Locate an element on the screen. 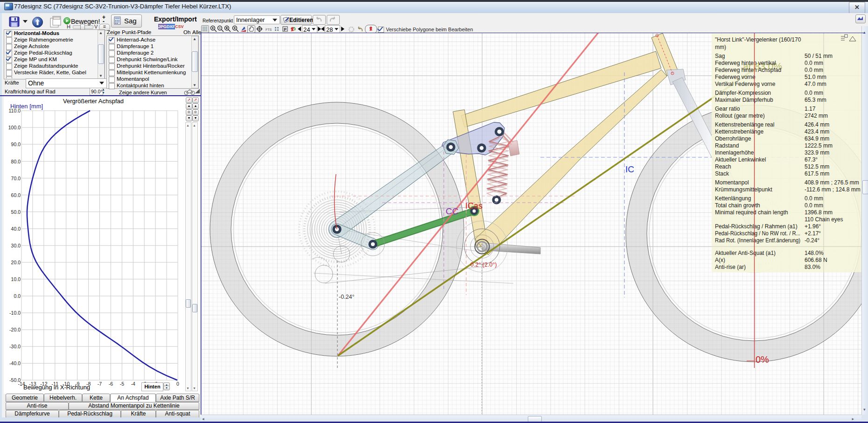 The width and height of the screenshot is (868, 423). svg-text: 323.9 mm is located at coordinates (817, 153).